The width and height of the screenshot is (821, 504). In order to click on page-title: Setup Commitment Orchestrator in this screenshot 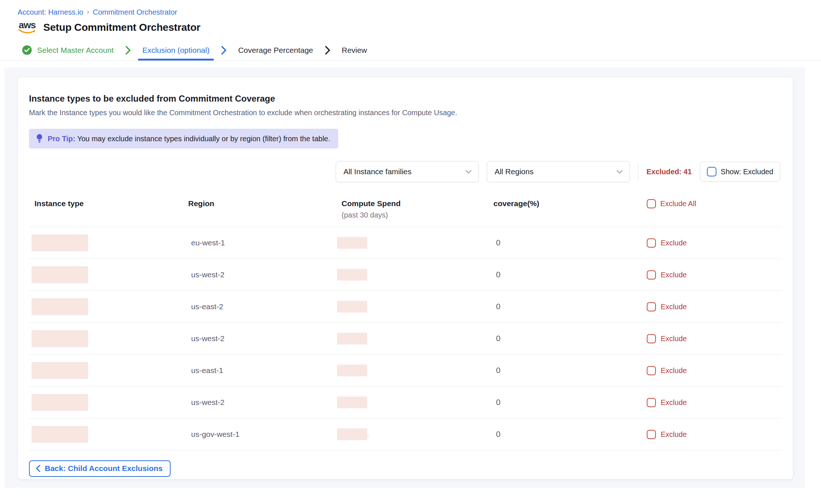, I will do `click(122, 28)`.